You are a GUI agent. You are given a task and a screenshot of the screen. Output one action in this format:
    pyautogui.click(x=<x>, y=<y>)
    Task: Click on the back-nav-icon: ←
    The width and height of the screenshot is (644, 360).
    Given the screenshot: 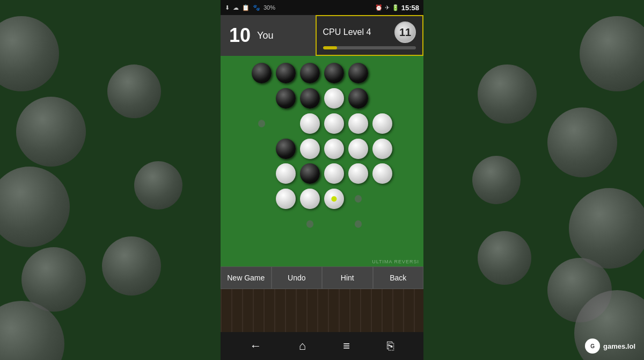 What is the action you would take?
    pyautogui.click(x=256, y=346)
    